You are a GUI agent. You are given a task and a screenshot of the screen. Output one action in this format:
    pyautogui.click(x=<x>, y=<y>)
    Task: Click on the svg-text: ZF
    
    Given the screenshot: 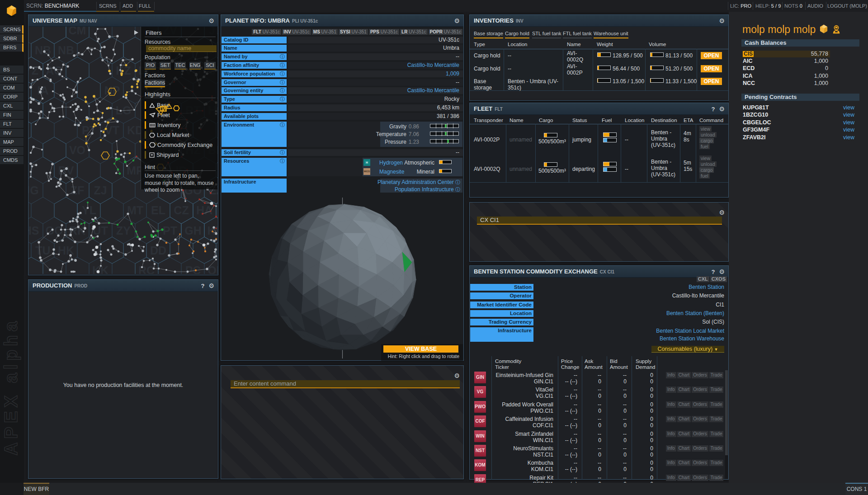 What is the action you would take?
    pyautogui.click(x=78, y=190)
    